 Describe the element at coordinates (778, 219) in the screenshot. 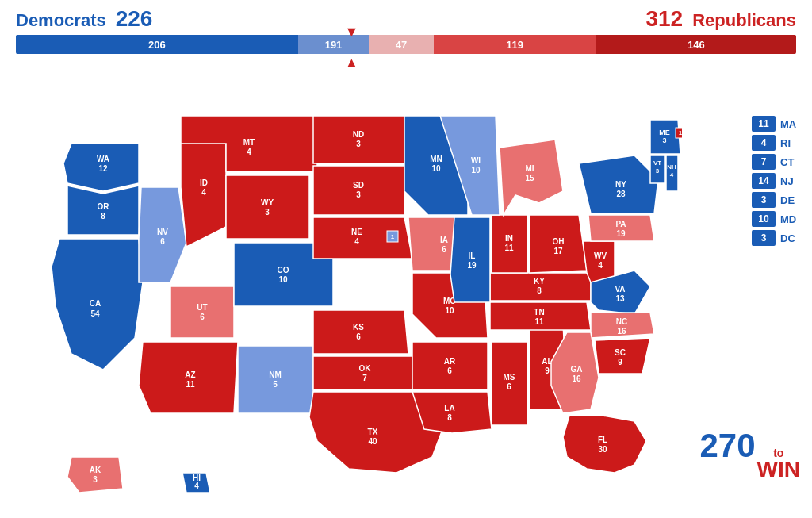

I see `sidebar-item-MD: 10 MD` at that location.